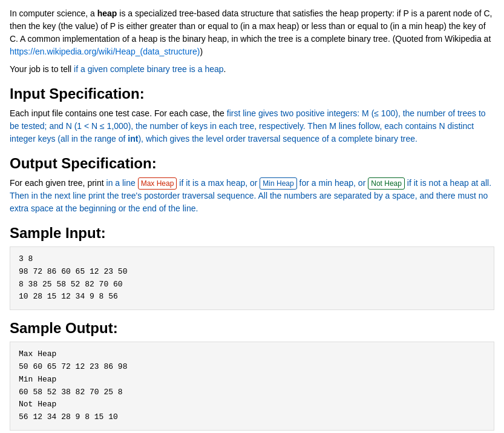  What do you see at coordinates (157, 183) in the screenshot?
I see `badge-max-heap: Max Heap` at bounding box center [157, 183].